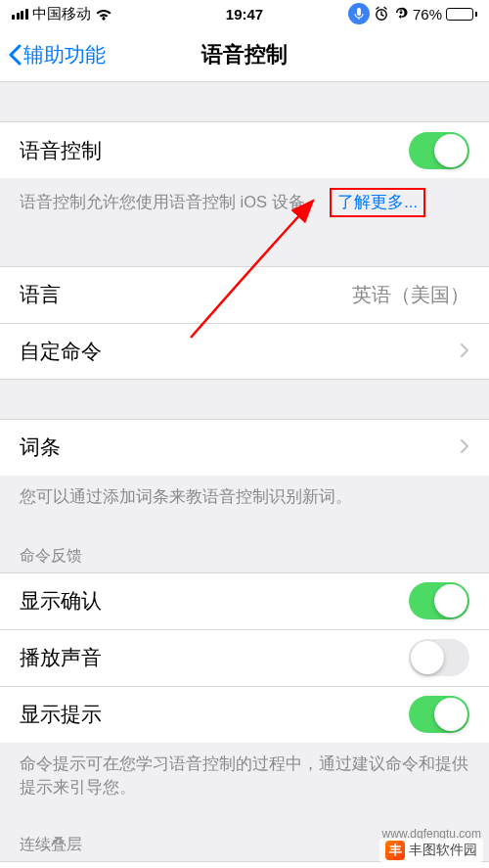 The width and height of the screenshot is (489, 868). What do you see at coordinates (244, 556) in the screenshot?
I see `feedback-header: 命令反馈` at bounding box center [244, 556].